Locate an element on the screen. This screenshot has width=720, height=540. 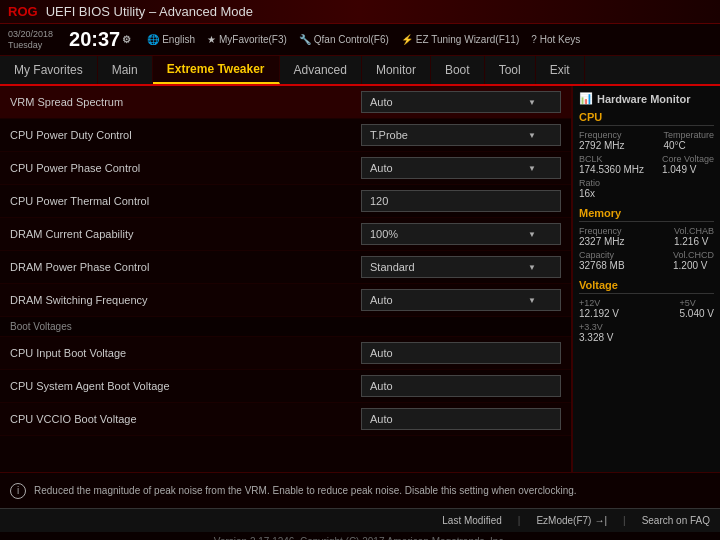
cpu-power-duty-value: T.Probe is located at coordinates (461, 135).